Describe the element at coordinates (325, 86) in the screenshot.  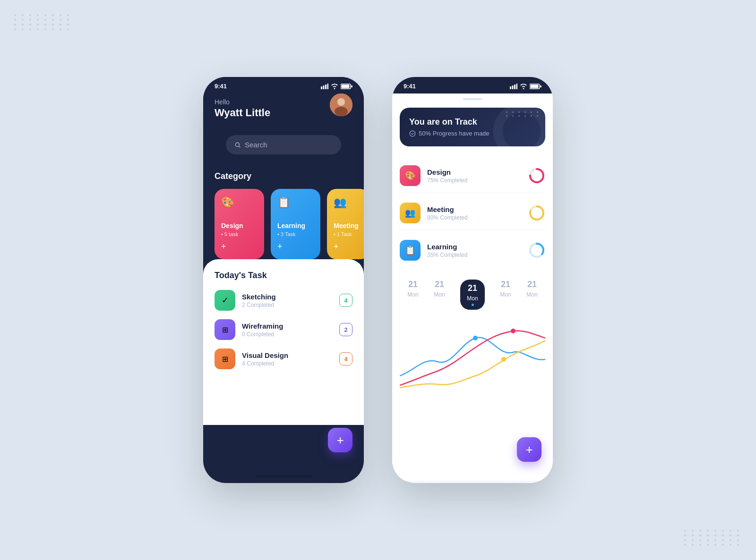
I see `signal-icon` at that location.